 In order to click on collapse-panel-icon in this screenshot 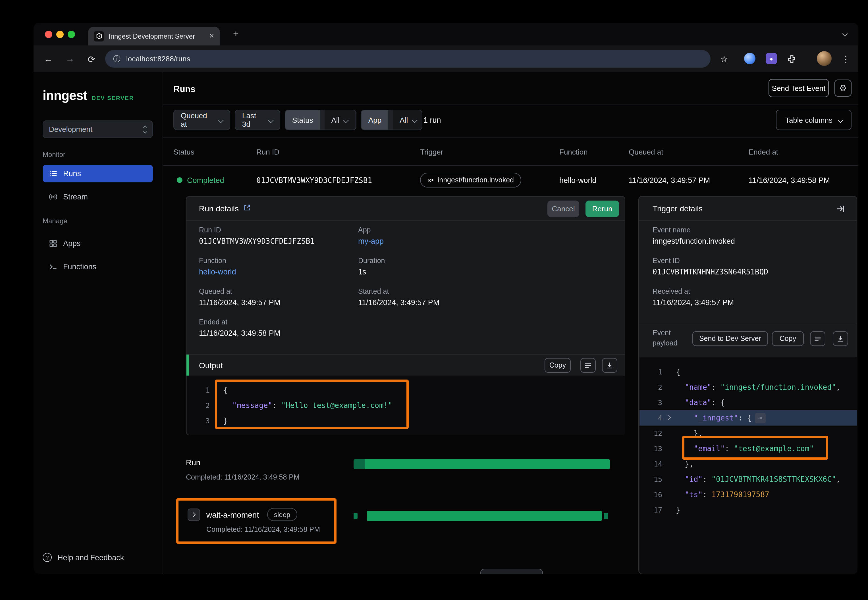, I will do `click(840, 210)`.